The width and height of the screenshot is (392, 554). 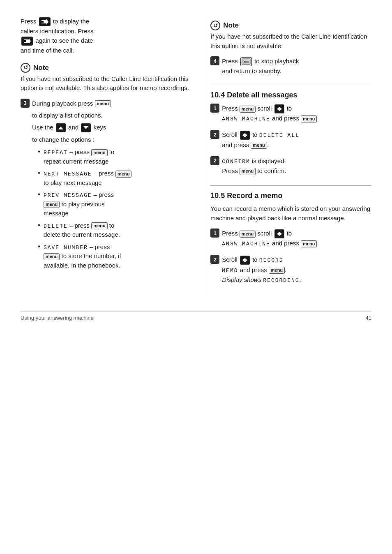 I want to click on delete-step2b-text: CONFIRM is displayed. Press menu to conf…, so click(x=297, y=166).